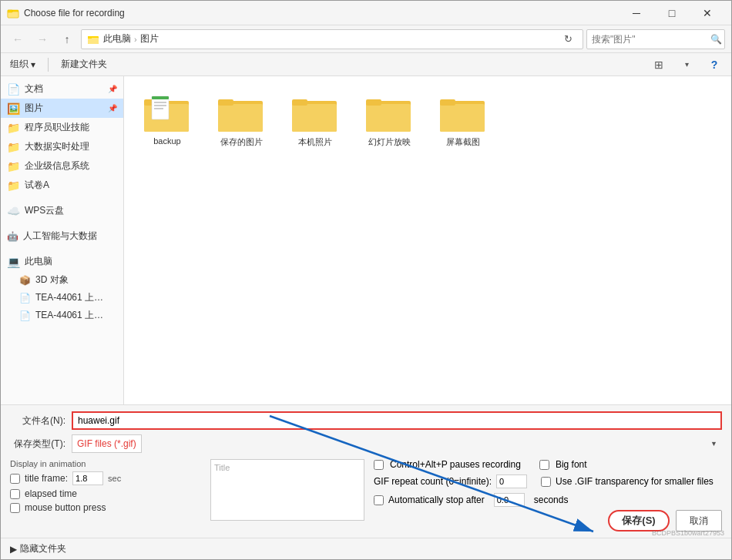 The width and height of the screenshot is (732, 560). Describe the element at coordinates (512, 481) in the screenshot. I see `repeat-input` at that location.